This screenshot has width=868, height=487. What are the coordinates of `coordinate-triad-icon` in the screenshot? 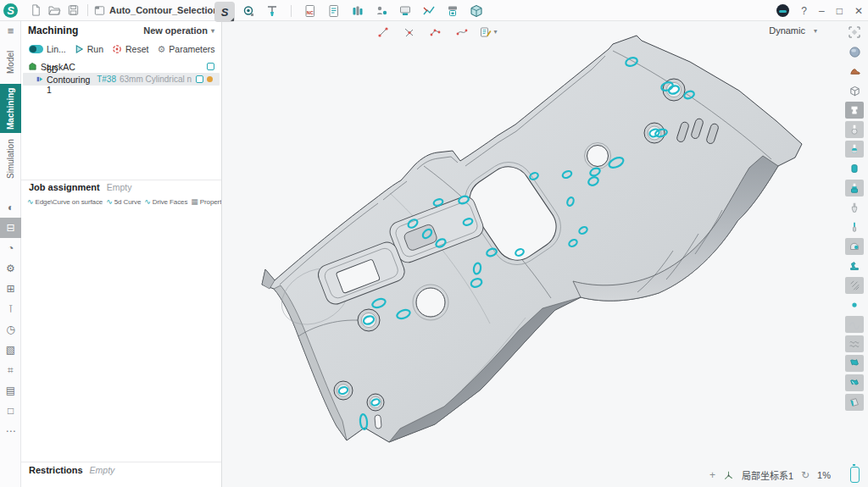 It's located at (729, 476).